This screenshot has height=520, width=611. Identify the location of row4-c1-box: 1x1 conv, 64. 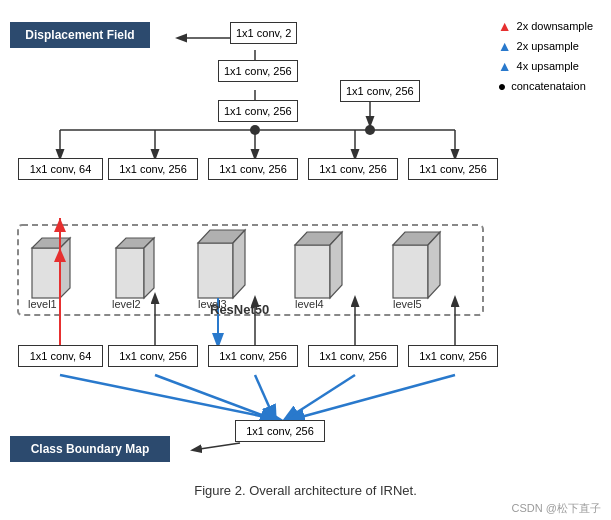
(60, 356).